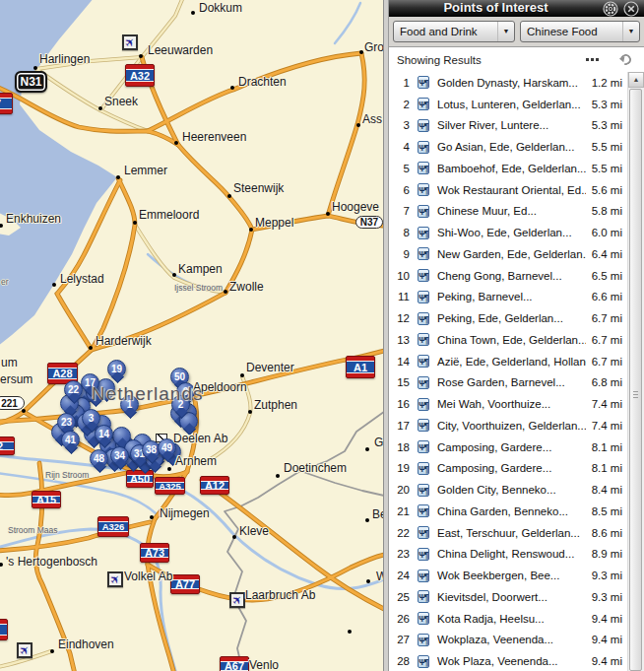 The height and width of the screenshot is (671, 644). What do you see at coordinates (508, 340) in the screenshot?
I see `poi-result-row: 13Ψ¶China Town, Ede, Gelderlan...6.7 mi` at bounding box center [508, 340].